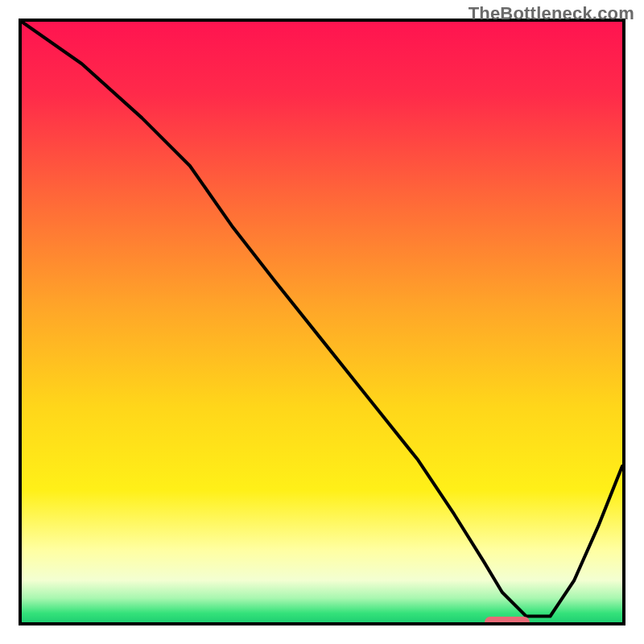 The width and height of the screenshot is (644, 644). Describe the element at coordinates (551, 14) in the screenshot. I see `watermark-label: TheBottleneck.com` at that location.